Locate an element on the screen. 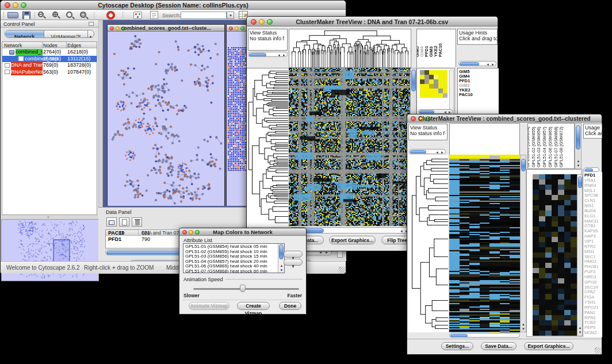  tv2-col-label: GPL51-08 (GSM872) is located at coordinates (561, 147).